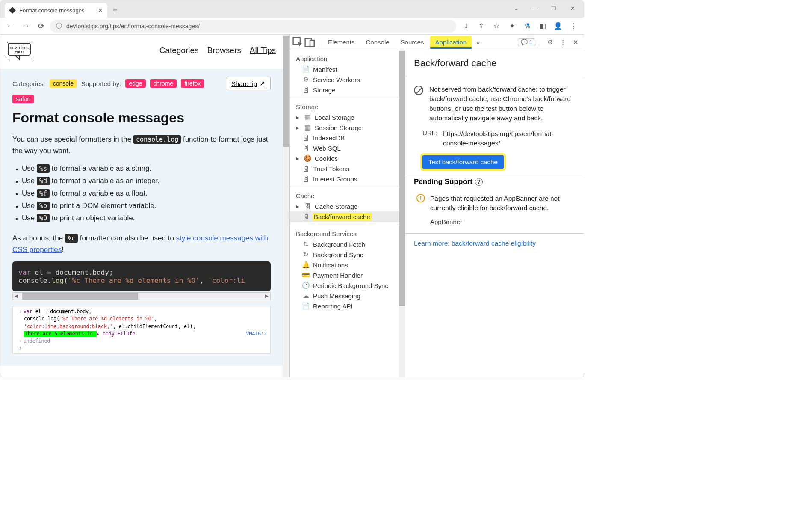  Describe the element at coordinates (494, 214) in the screenshot. I see `application-main-pane: Back/forward cache Not served from back/…` at that location.